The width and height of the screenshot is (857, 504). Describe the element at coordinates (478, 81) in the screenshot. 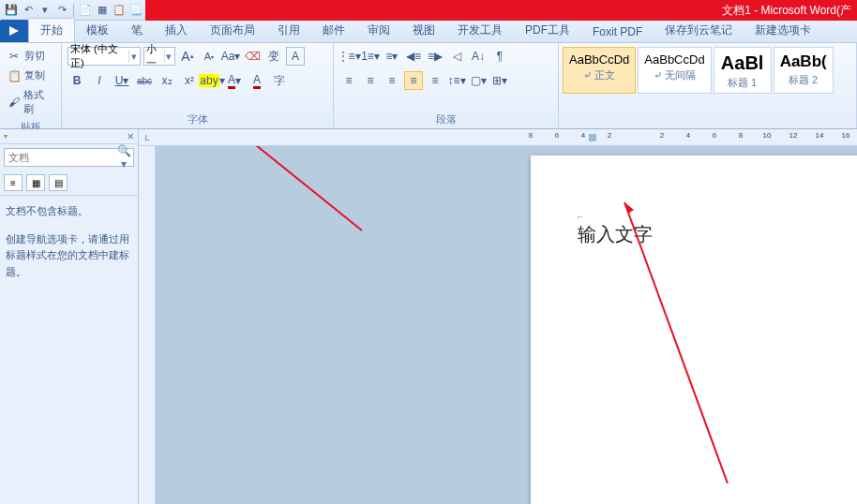

I see `shading-button: ▢▾` at that location.